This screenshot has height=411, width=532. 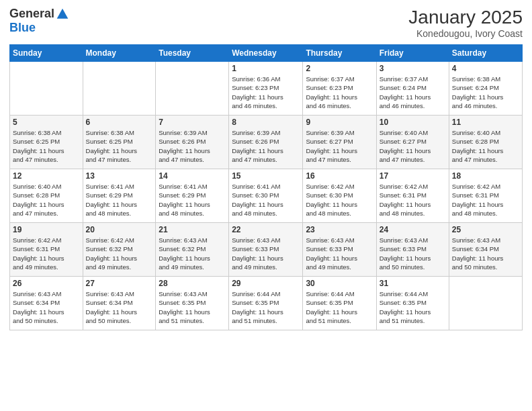 I want to click on day-cell: 18Sunrise: 6:42 AM Sunset: 6:31 PM Dayli…, so click(x=485, y=196).